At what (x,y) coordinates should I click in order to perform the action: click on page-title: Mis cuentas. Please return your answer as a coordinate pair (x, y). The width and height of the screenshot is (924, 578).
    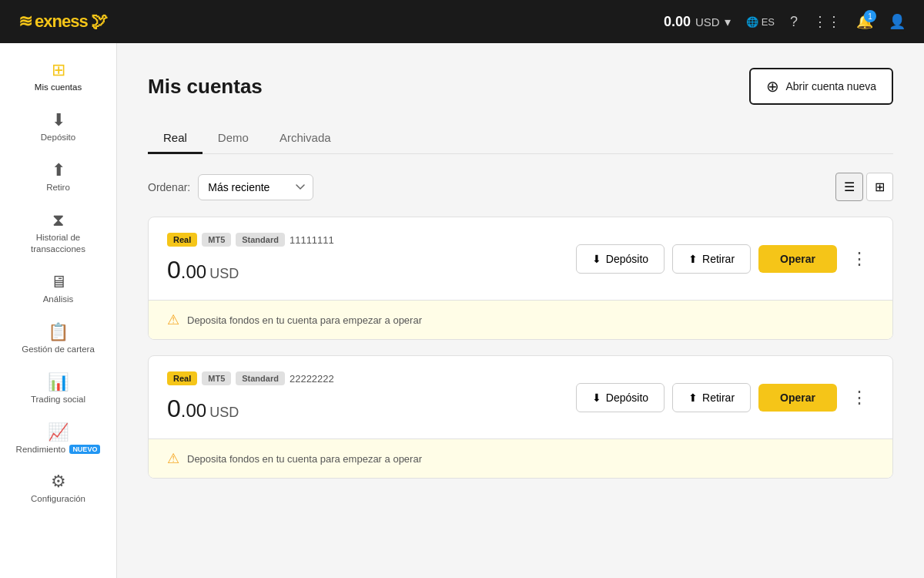
    Looking at the image, I should click on (205, 86).